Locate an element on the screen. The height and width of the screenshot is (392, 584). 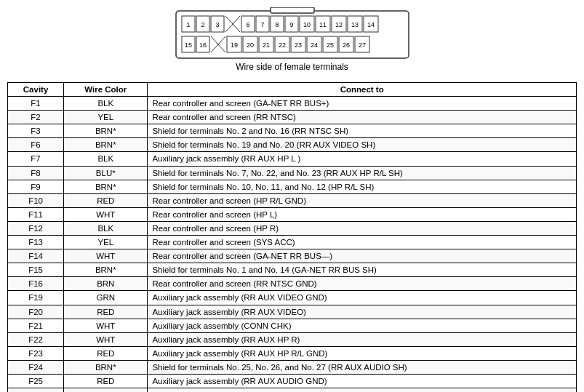
svg-text: 24 is located at coordinates (313, 45).